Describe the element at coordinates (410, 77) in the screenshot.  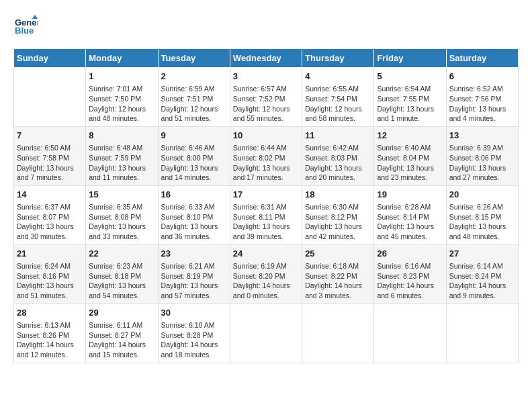
I see `day-number: 5` at that location.